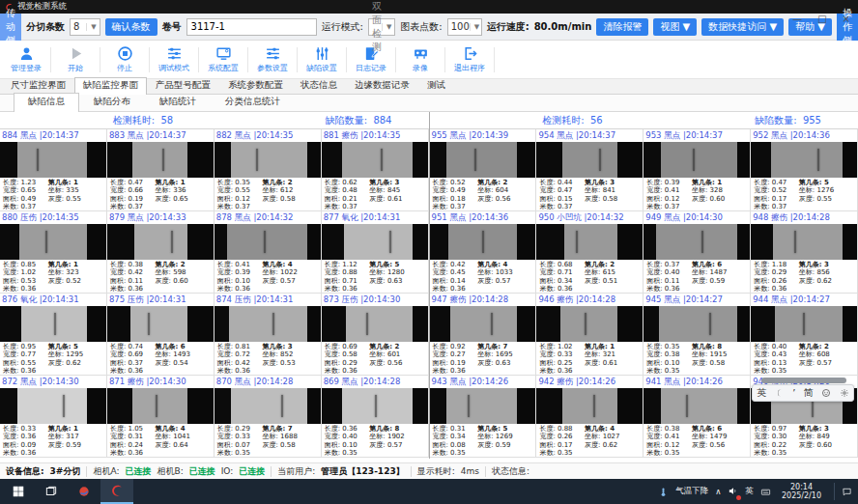 The height and width of the screenshot is (504, 858). What do you see at coordinates (184, 85) in the screenshot?
I see `tab-main-2: 产品型号配置` at bounding box center [184, 85].